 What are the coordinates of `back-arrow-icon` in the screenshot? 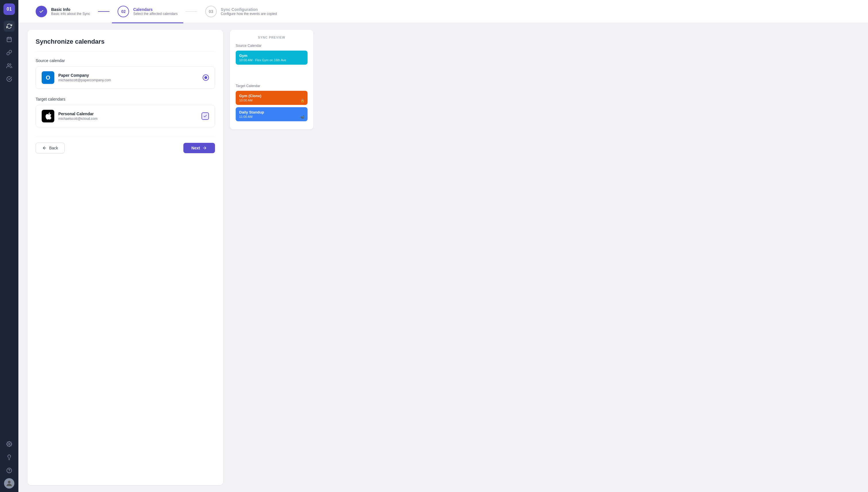 It's located at (45, 148).